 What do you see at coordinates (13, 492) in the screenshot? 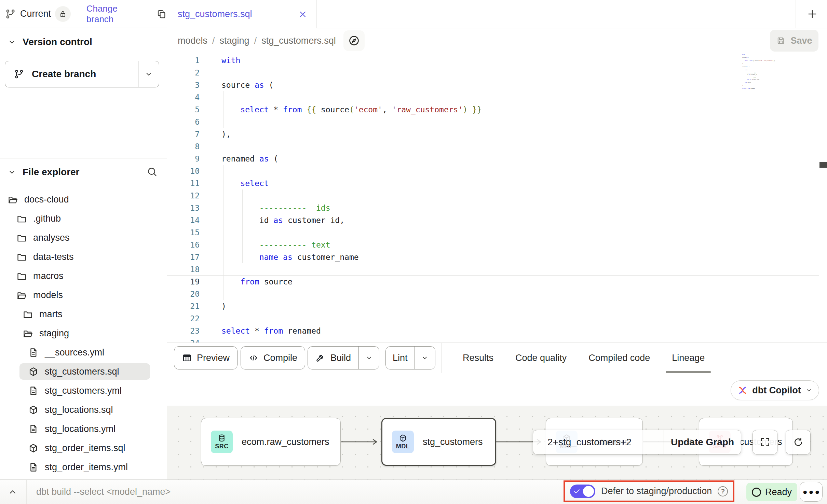
I see `chevron-up-icon` at bounding box center [13, 492].